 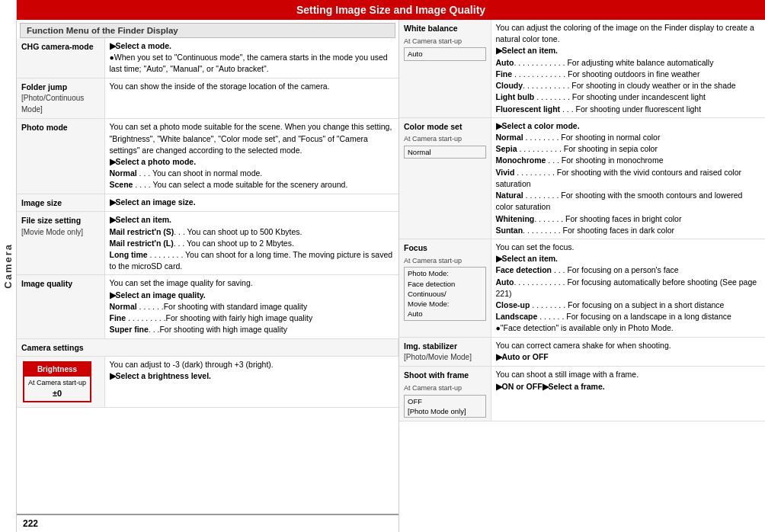 What do you see at coordinates (207, 30) in the screenshot?
I see `section-header: Function Menu of the Finder Display` at bounding box center [207, 30].